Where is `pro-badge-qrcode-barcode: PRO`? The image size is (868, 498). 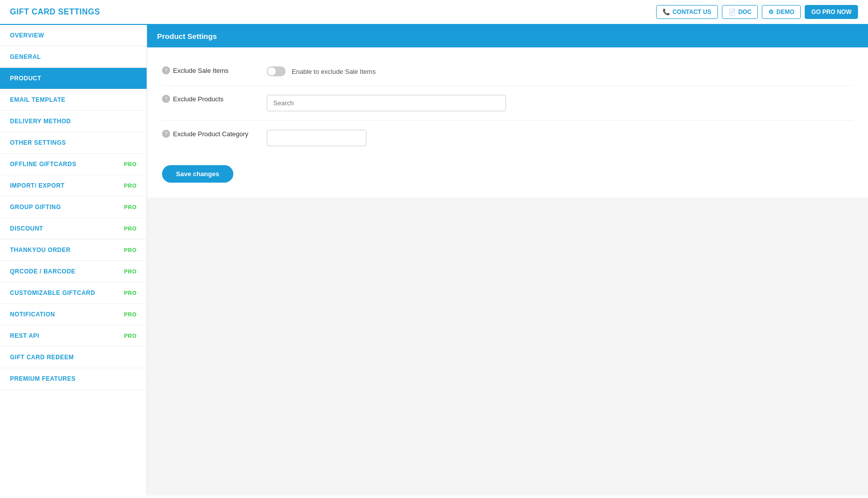 pro-badge-qrcode-barcode: PRO is located at coordinates (131, 271).